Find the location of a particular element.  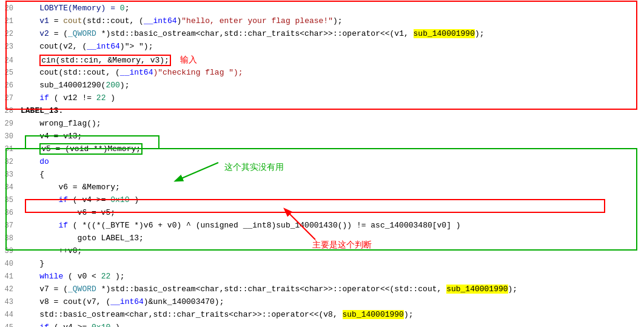

line-content: if ( v12 != 22 ) is located at coordinates (332, 98).